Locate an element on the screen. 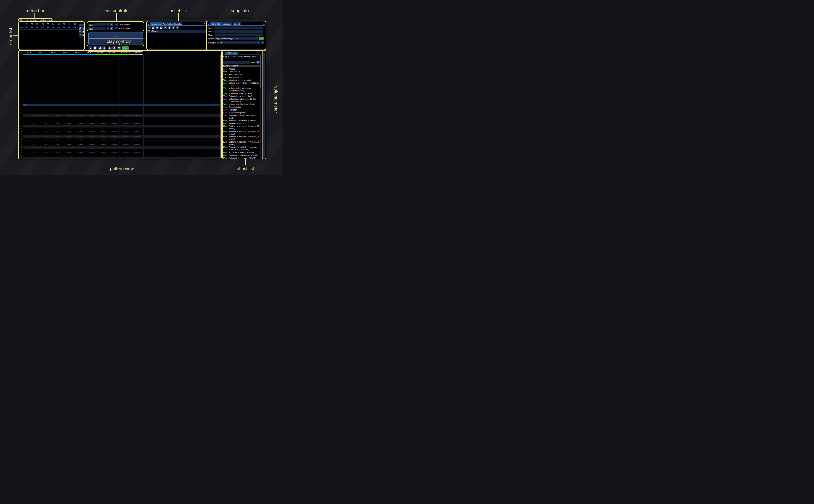  tab-song-info: Song Info is located at coordinates (215, 24).